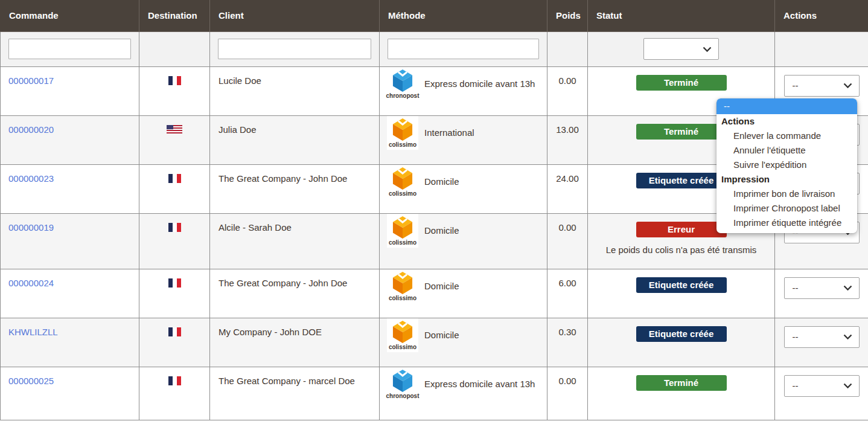 The height and width of the screenshot is (421, 868). I want to click on filter-methode-input, so click(464, 49).